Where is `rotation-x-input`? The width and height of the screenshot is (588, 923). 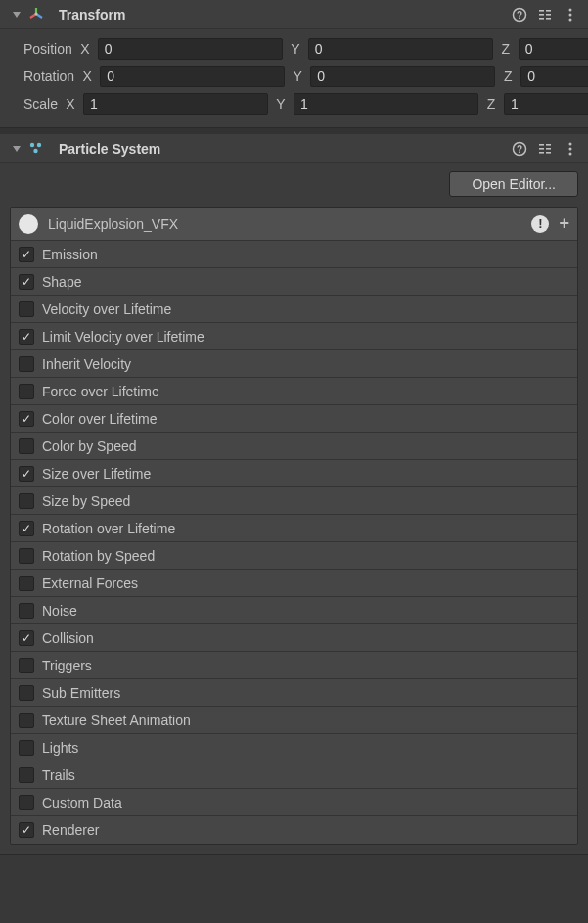 rotation-x-input is located at coordinates (192, 76).